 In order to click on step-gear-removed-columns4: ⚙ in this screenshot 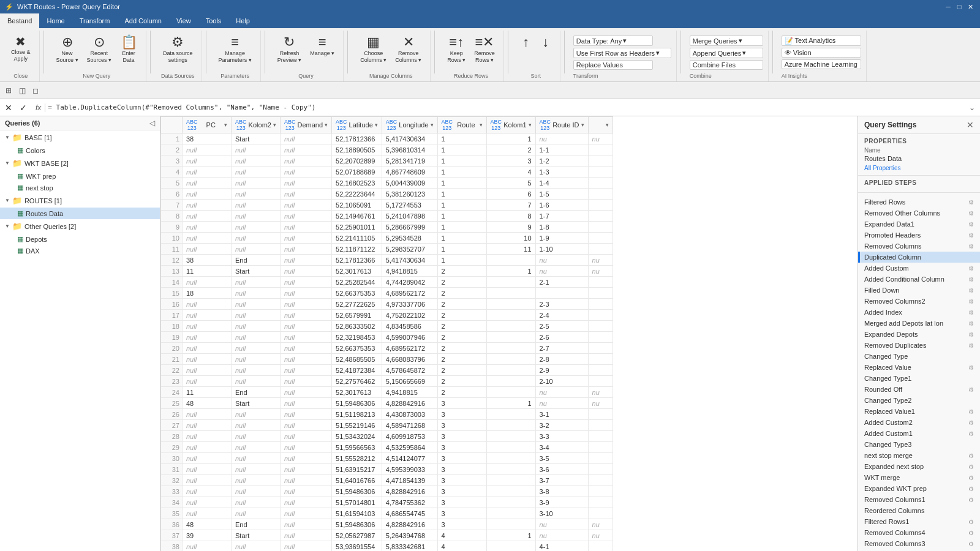, I will do `click(971, 533)`.